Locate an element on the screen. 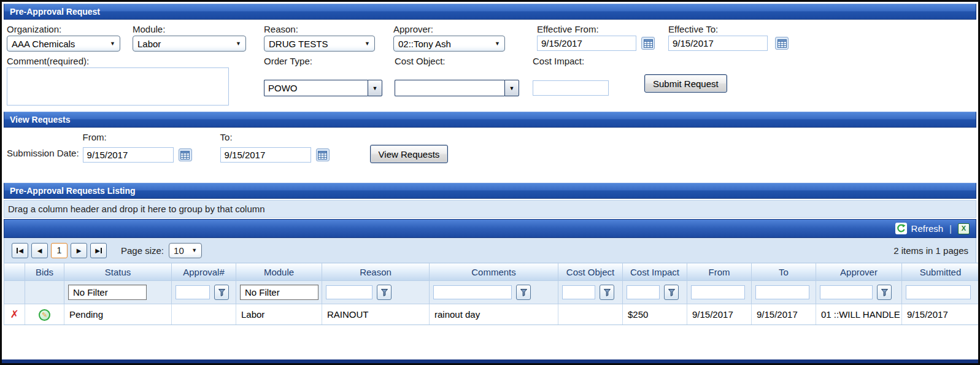 This screenshot has height=365, width=980. submission-from-input is located at coordinates (128, 155).